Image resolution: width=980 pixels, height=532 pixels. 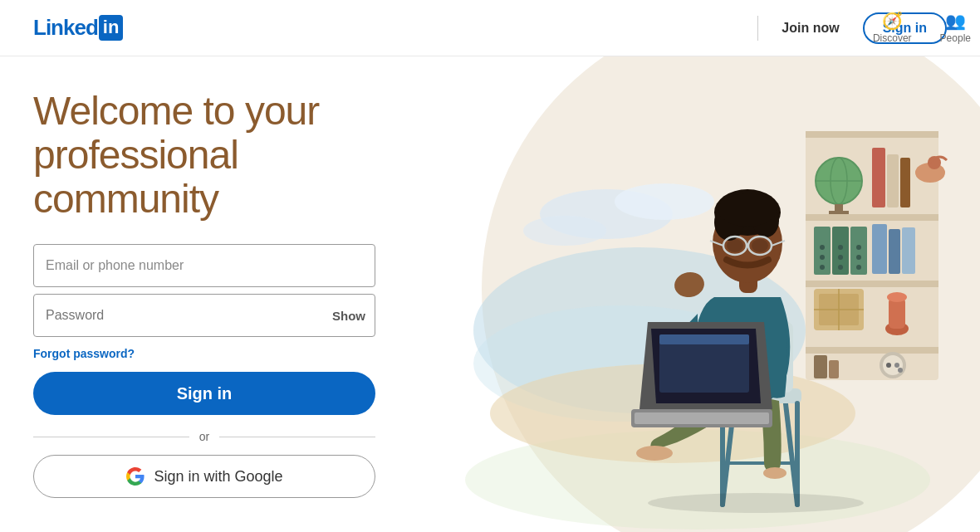 I want to click on headline: Welcome to your professional community, so click(x=208, y=155).